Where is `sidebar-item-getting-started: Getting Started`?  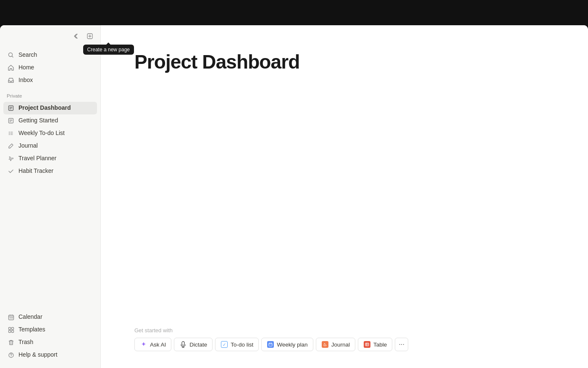
sidebar-item-getting-started: Getting Started is located at coordinates (50, 121).